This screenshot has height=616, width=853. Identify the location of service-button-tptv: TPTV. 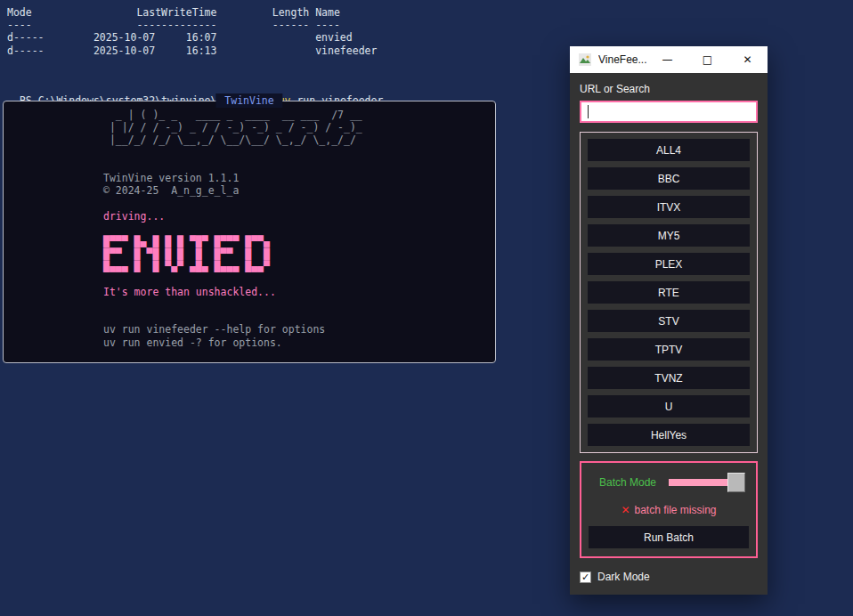
(669, 349).